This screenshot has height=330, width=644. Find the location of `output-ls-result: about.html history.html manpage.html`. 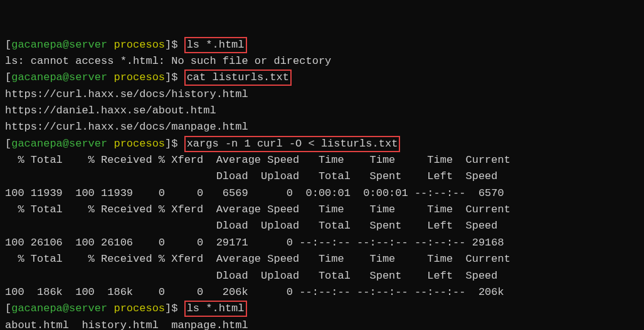

output-ls-result: about.html history.html manpage.html is located at coordinates (127, 324).